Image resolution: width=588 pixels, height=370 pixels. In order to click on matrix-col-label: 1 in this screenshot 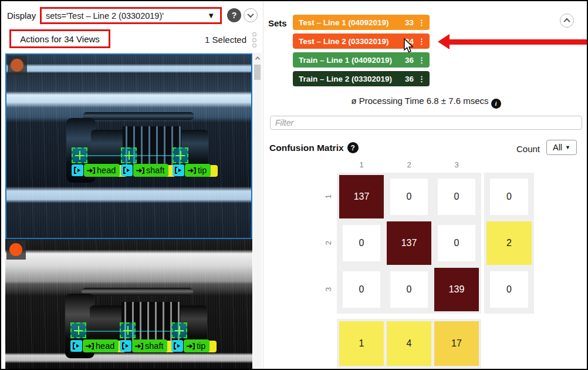, I will do `click(361, 164)`.